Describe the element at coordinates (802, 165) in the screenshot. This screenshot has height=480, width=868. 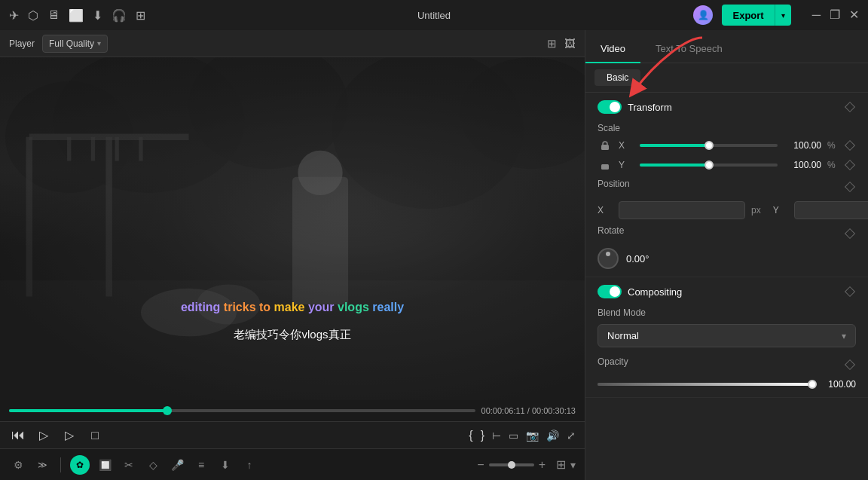
I see `scale-y-value: 100.00` at that location.